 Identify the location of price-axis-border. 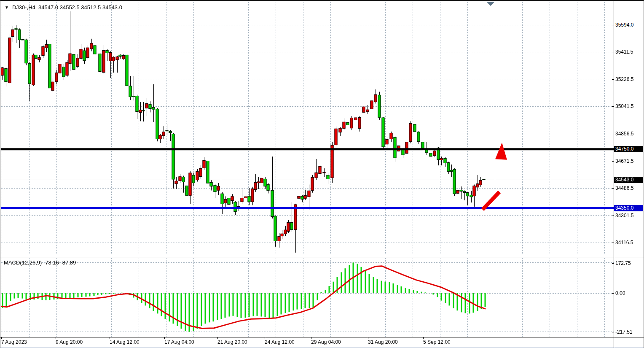
(614, 174).